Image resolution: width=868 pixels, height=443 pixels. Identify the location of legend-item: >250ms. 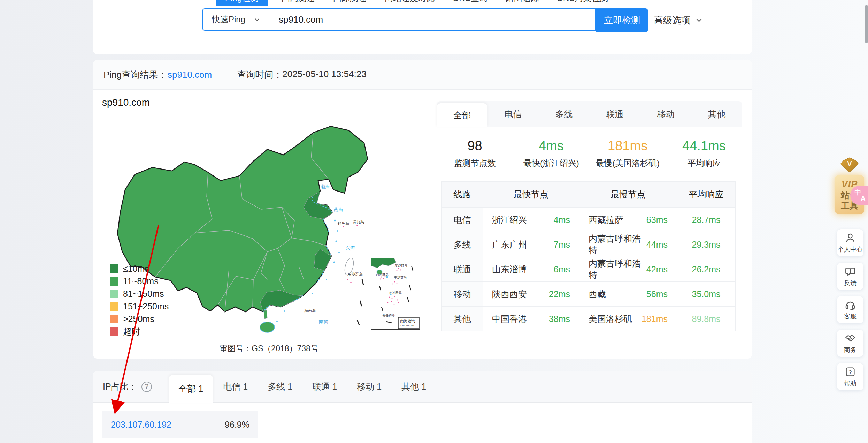
(139, 319).